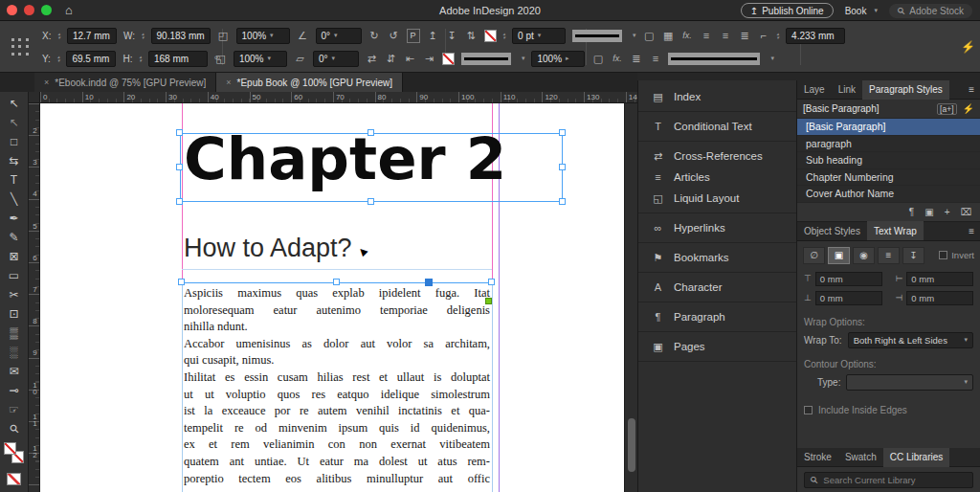 Image resolution: width=980 pixels, height=492 pixels. What do you see at coordinates (471, 36) in the screenshot?
I see `align-middle-icon: ⇅` at bounding box center [471, 36].